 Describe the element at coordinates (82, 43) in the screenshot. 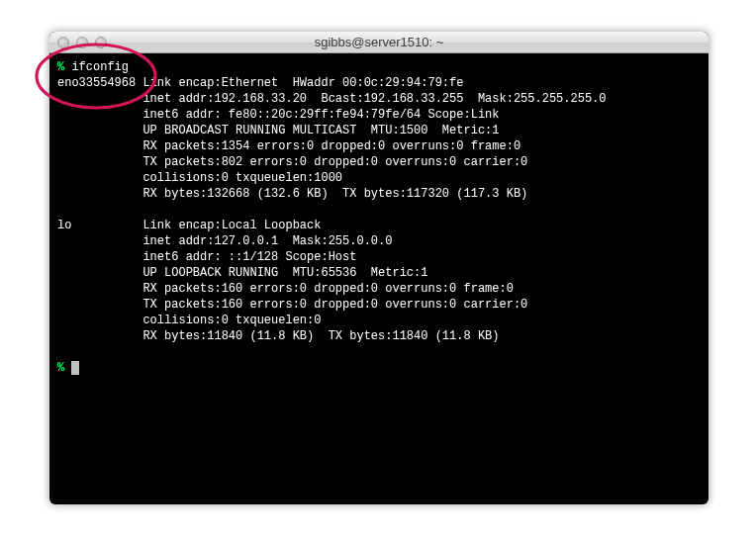

I see `minimize-icon` at that location.